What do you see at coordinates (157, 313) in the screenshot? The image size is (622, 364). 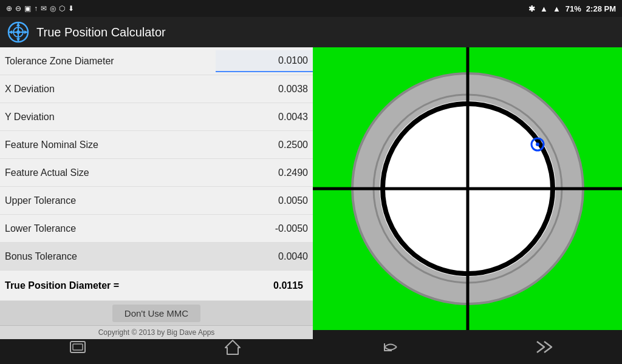 I see `mmc-row: Don't Use MMC` at bounding box center [157, 313].